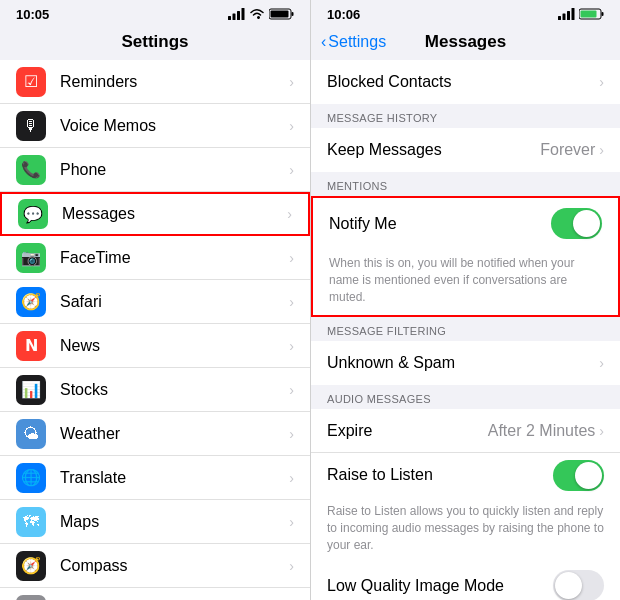 The width and height of the screenshot is (620, 600). Describe the element at coordinates (292, 390) in the screenshot. I see `stocks-chevron: ›` at that location.